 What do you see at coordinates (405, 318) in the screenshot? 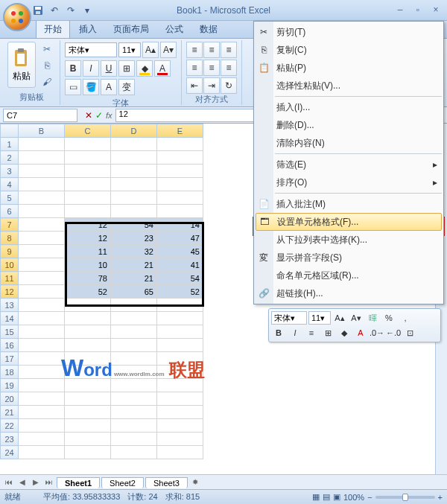
I see `mini-comma-button: ,` at bounding box center [405, 318].